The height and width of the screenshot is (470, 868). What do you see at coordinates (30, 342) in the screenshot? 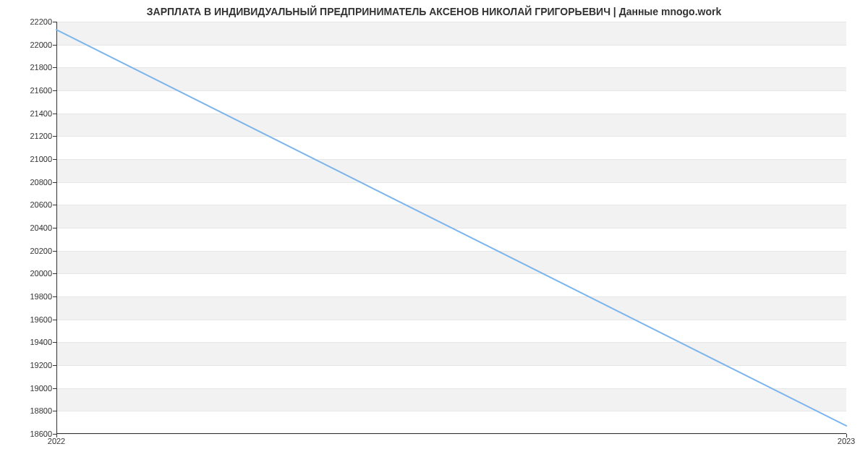
I see `y-tick-label: 19400` at bounding box center [30, 342].